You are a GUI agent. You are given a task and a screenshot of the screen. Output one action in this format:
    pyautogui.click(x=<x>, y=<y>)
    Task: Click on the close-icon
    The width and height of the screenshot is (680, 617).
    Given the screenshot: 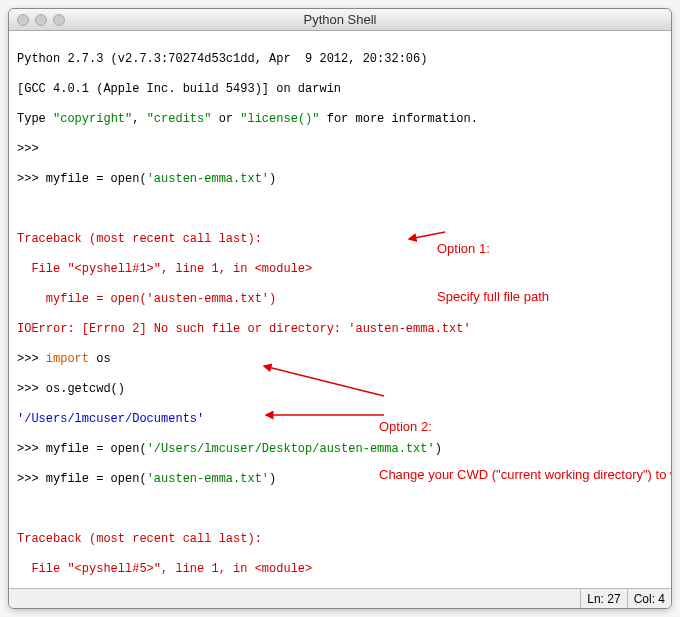 What is the action you would take?
    pyautogui.click(x=23, y=20)
    